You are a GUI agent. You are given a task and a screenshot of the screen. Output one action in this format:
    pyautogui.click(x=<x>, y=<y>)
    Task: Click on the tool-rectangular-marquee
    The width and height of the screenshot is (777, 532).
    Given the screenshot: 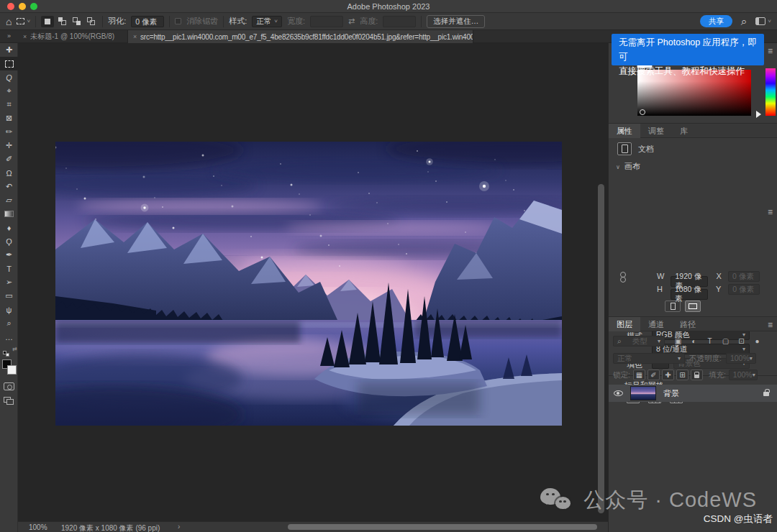 What is the action you would take?
    pyautogui.click(x=9, y=63)
    